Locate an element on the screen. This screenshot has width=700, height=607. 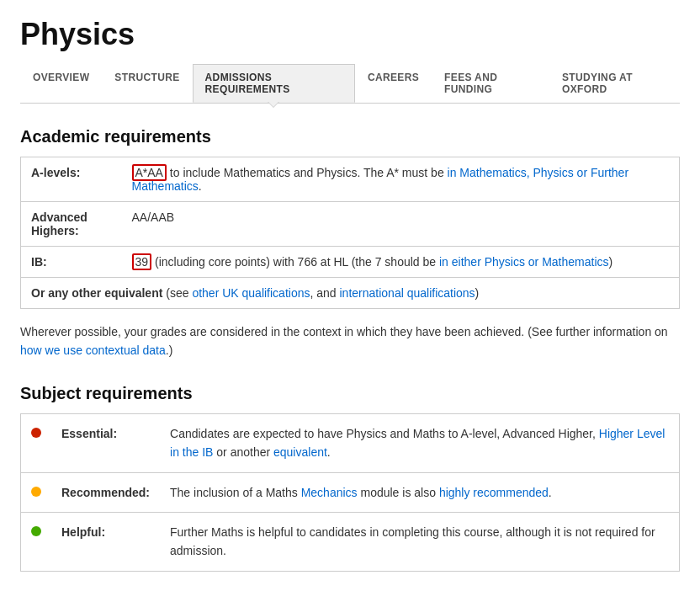
helpful-dot-cell is located at coordinates (37, 541).